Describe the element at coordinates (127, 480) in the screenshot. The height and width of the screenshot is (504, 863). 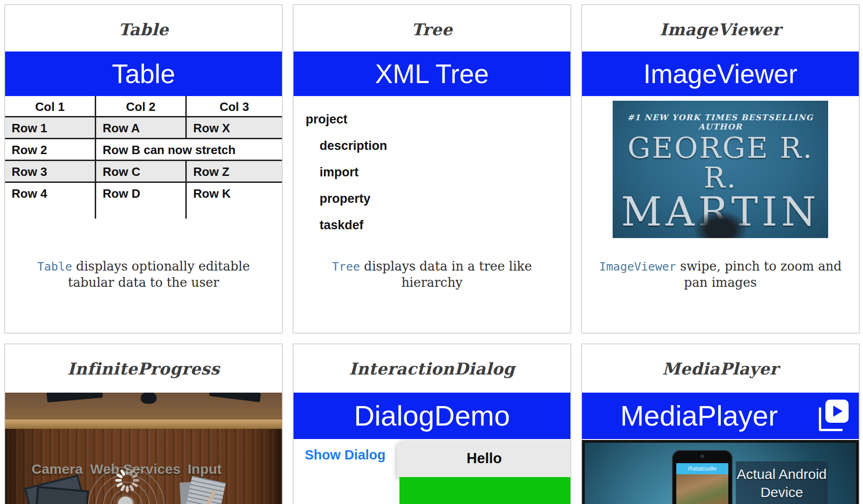
I see `spinner-icon` at that location.